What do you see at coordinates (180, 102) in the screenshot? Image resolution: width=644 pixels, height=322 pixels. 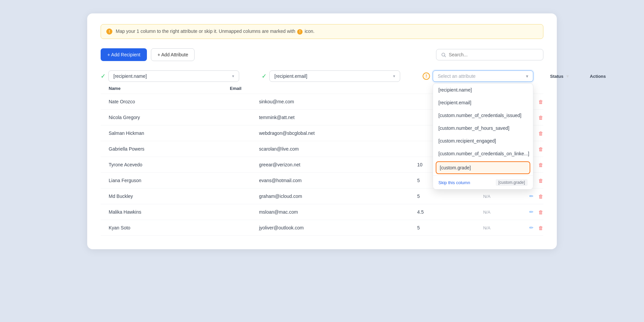 I see `cell-name: Nate Orozco` at bounding box center [180, 102].